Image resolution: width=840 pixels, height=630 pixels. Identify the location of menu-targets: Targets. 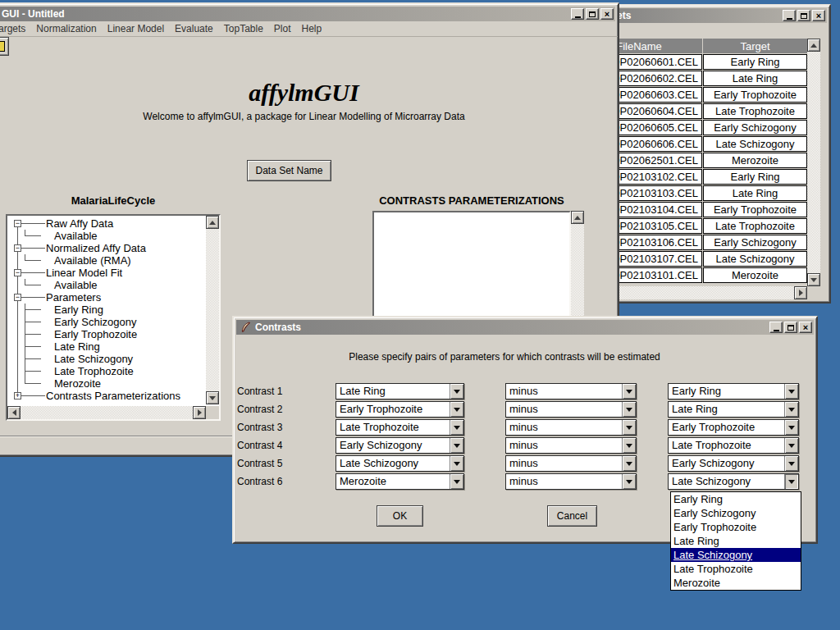
(13, 29).